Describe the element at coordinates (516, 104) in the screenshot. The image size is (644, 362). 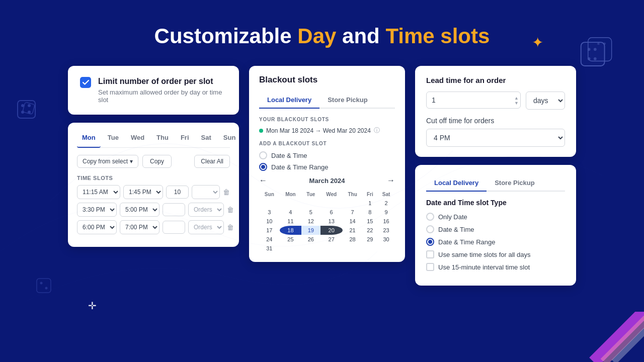
I see `lead-time-decrement: ▼` at that location.